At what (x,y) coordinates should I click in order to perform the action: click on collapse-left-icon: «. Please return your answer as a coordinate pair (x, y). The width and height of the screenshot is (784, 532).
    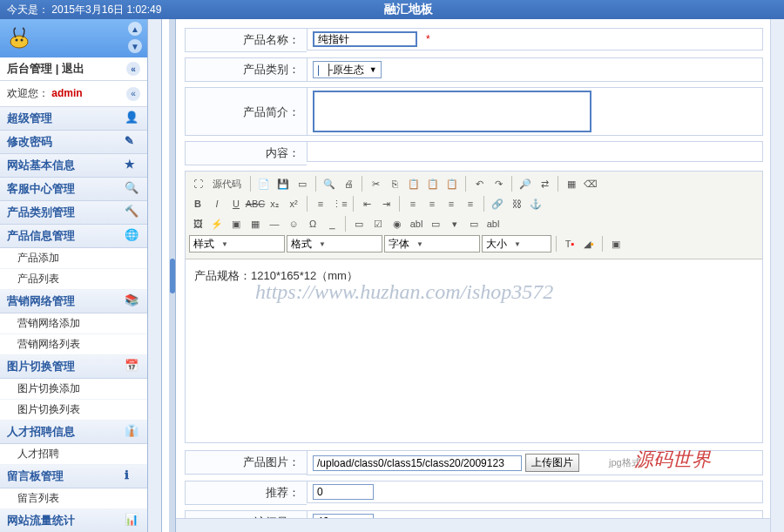
    Looking at the image, I should click on (133, 69).